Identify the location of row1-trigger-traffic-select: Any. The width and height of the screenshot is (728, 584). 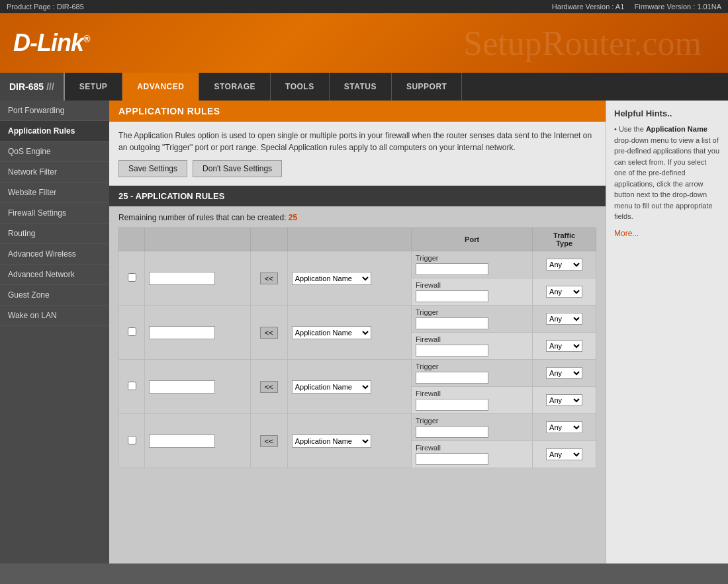
(564, 265).